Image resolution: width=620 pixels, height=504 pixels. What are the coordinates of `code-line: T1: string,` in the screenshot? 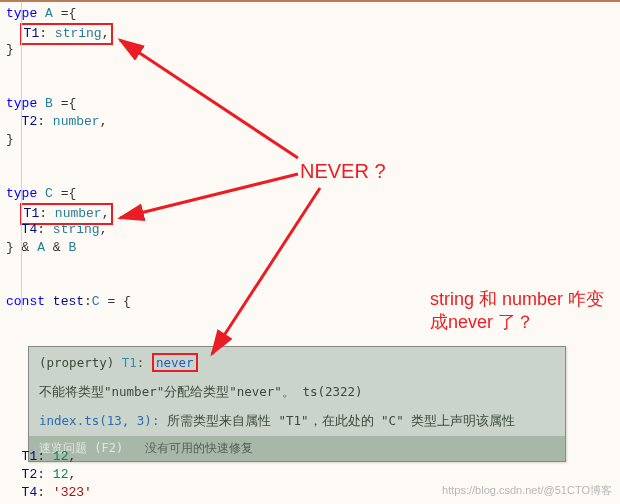 It's located at (313, 32).